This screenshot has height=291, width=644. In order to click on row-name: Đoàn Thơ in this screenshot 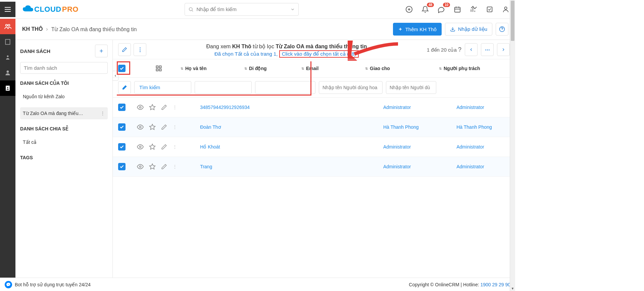, I will do `click(210, 127)`.